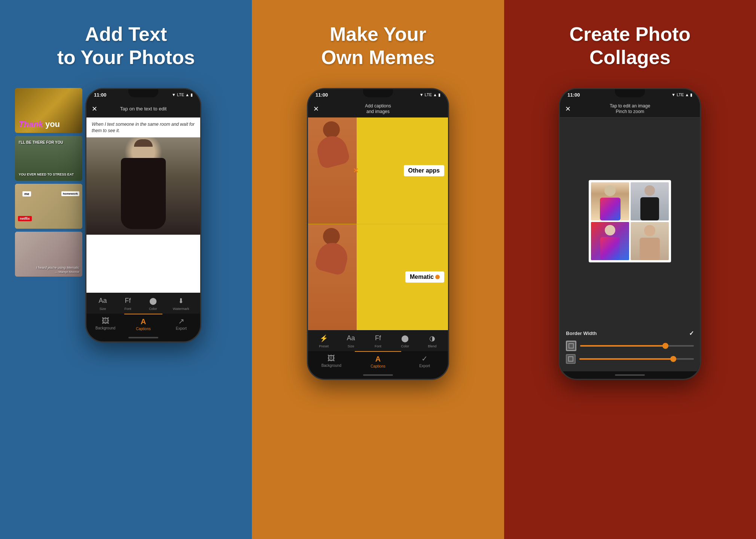 The image size is (756, 539). I want to click on tab-captions-2: A Captions, so click(378, 361).